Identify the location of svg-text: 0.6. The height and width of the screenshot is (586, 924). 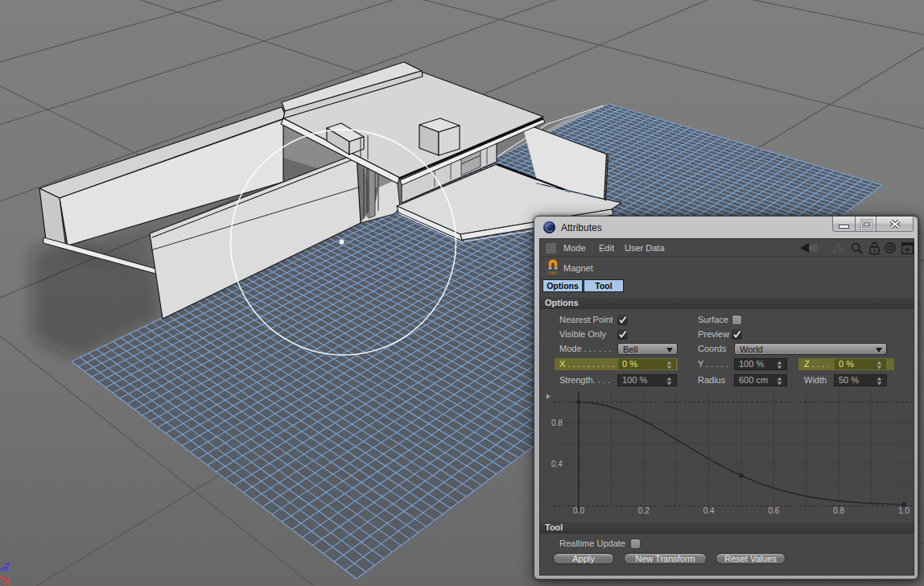
(773, 510).